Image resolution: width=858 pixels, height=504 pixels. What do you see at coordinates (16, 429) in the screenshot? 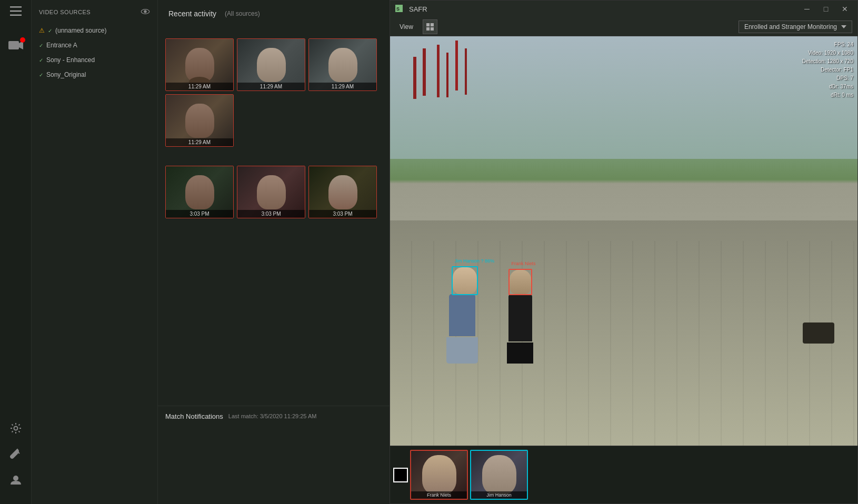
I see `settings-icon` at bounding box center [16, 429].